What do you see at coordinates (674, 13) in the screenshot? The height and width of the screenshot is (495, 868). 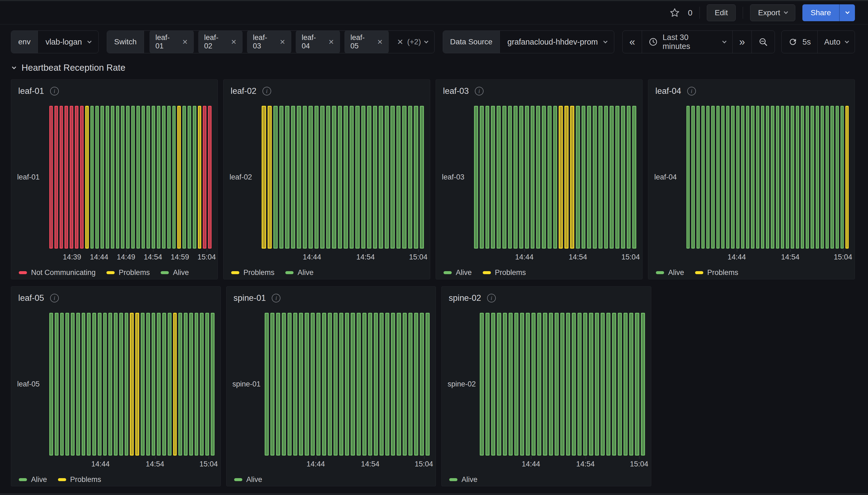 I see `favorite-star-icon` at bounding box center [674, 13].